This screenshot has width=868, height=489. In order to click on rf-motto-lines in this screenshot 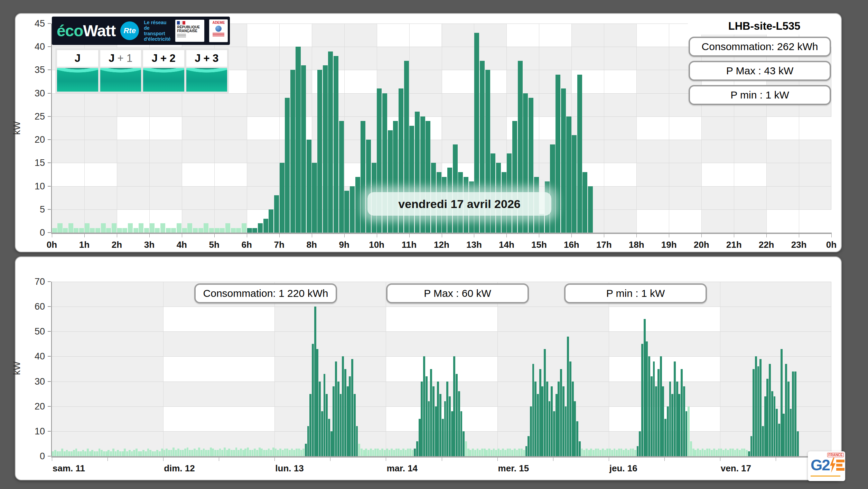, I will do `click(190, 36)`.